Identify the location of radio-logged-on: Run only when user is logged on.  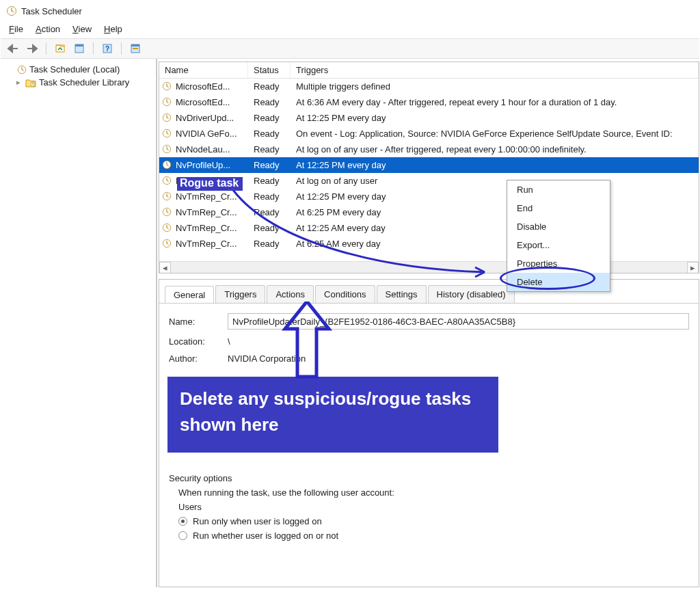
(429, 521).